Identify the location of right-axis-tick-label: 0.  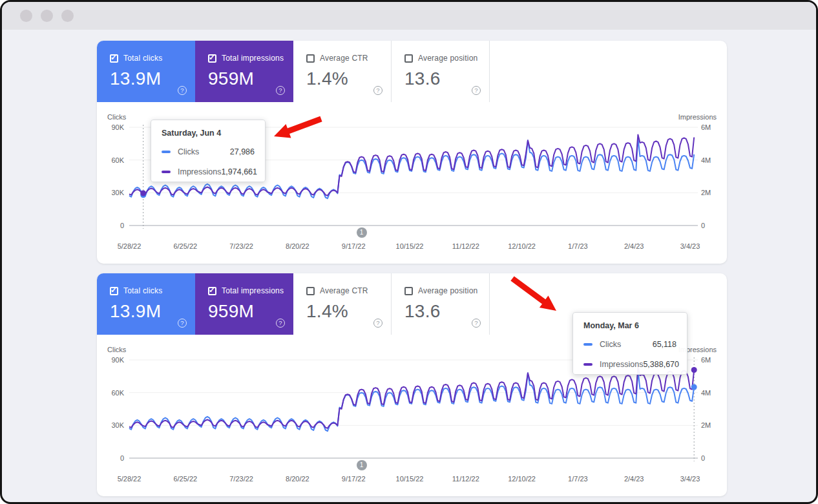
(703, 226).